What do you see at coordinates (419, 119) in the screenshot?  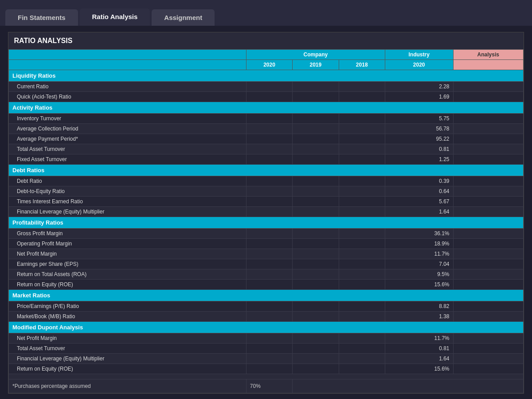 I see `row-ind2020: 5.75` at bounding box center [419, 119].